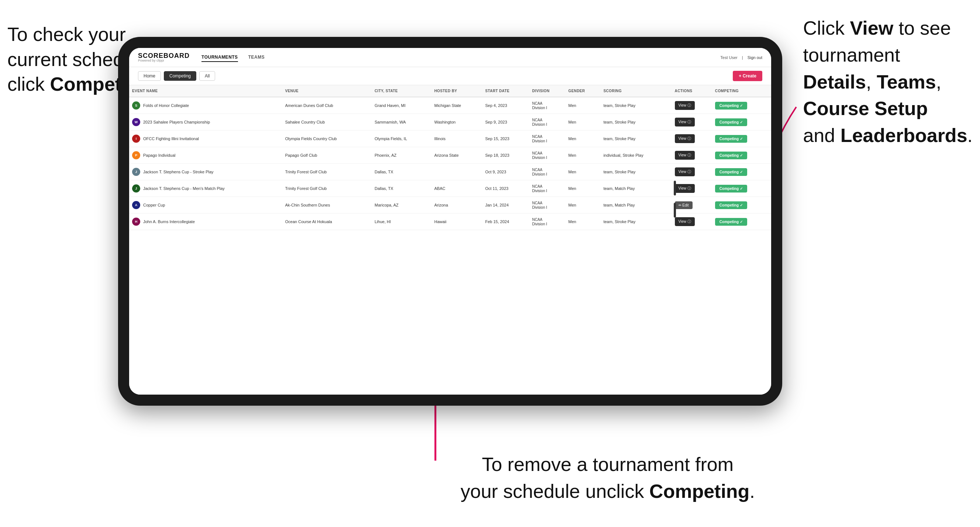  Describe the element at coordinates (457, 91) in the screenshot. I see `col-hosted: HOSTED BY` at that location.